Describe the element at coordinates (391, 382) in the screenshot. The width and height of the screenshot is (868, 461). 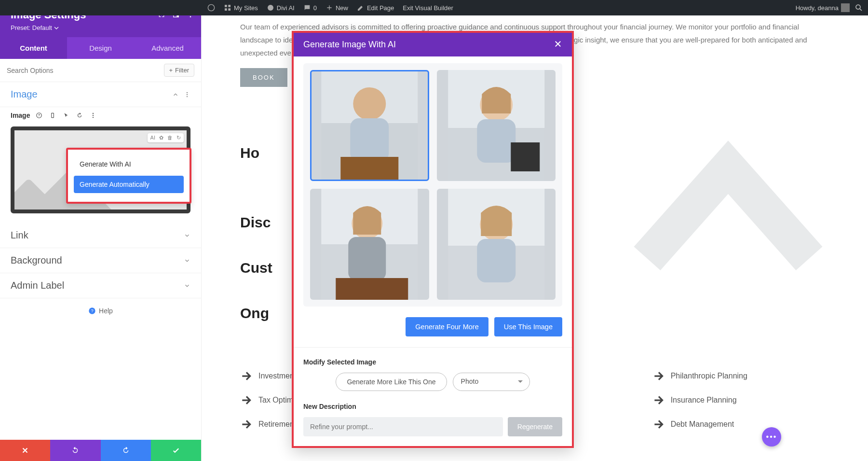
I see `more-like-this-button: Generate More Like This One` at that location.